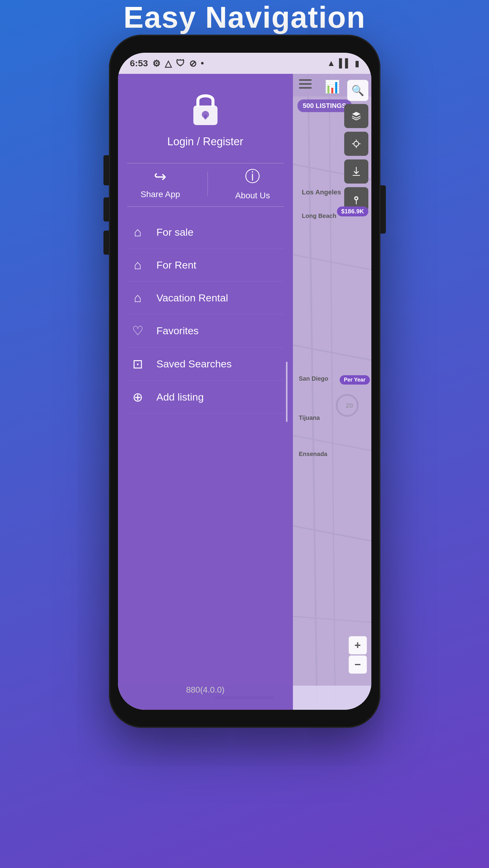 Image resolution: width=489 pixels, height=868 pixels. Describe the element at coordinates (358, 664) in the screenshot. I see `zoom-out-button: −` at that location.